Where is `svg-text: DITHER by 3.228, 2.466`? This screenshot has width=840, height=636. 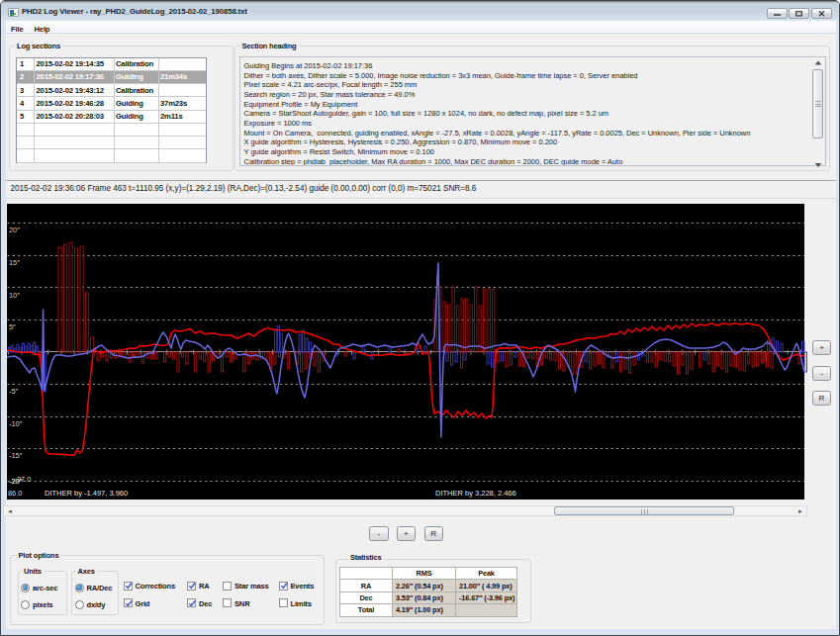
svg-text: DITHER by 3.228, 2.466 is located at coordinates (476, 493).